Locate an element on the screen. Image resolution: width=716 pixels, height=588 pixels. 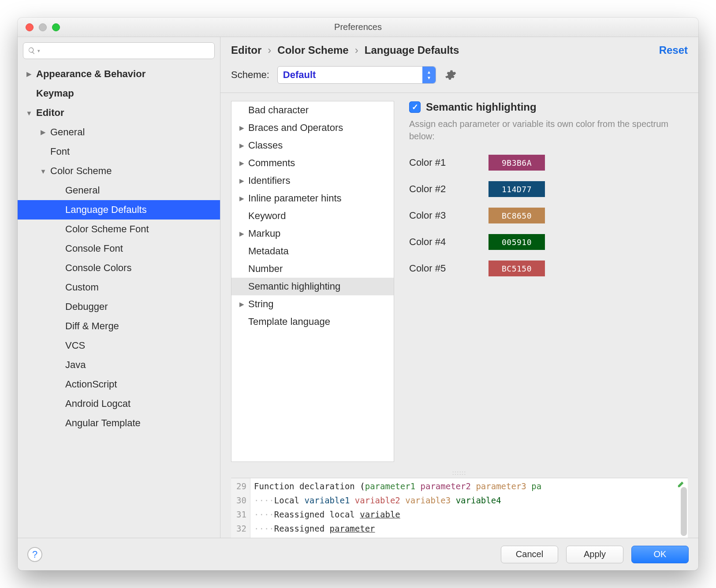
color-name: Color #2 is located at coordinates (436, 189).